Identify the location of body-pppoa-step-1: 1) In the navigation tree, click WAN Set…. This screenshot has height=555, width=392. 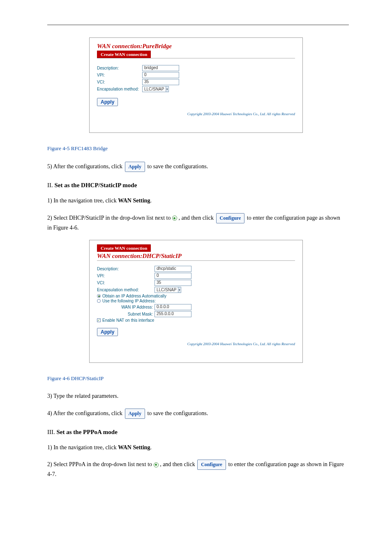
(196, 448).